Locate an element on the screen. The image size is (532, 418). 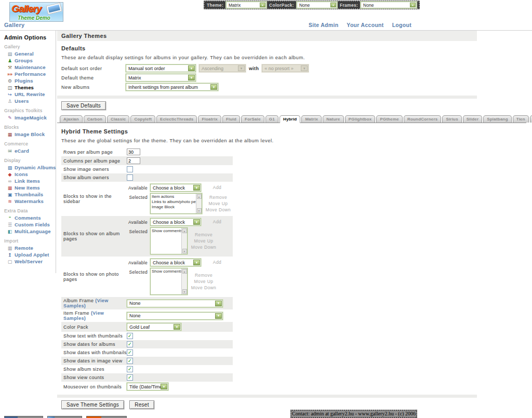
sidebar-item-remote: ▥Remote is located at coordinates (30, 248).